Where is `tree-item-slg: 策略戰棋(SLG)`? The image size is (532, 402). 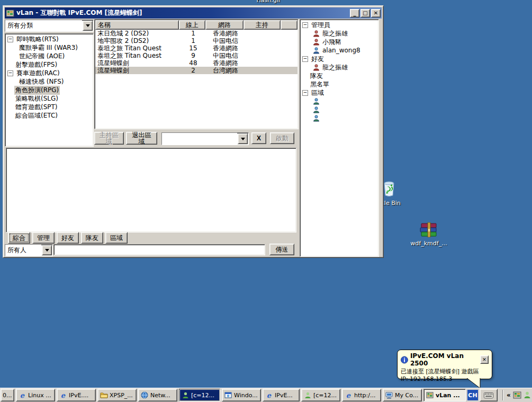
tree-item-slg: 策略戰棋(SLG) is located at coordinates (49, 99).